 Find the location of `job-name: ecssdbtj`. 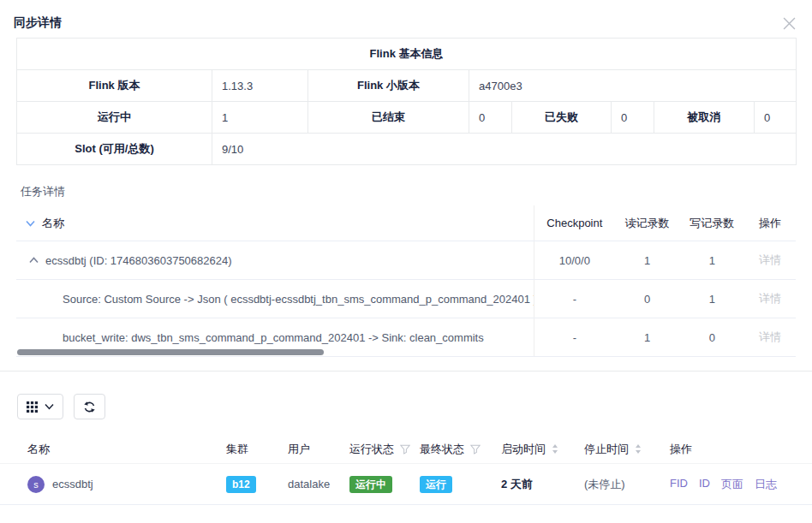

job-name: ecssdbtj is located at coordinates (73, 484).